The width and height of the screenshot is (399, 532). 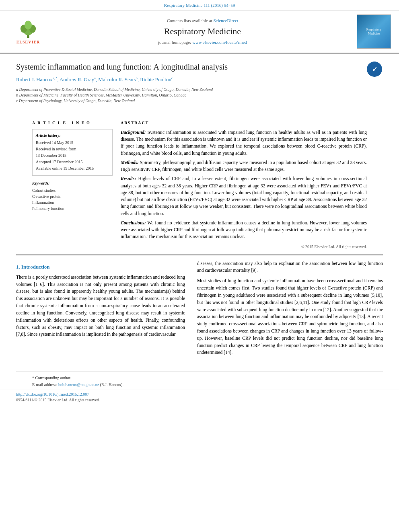 I want to click on background-label: Background:, so click(x=134, y=132).